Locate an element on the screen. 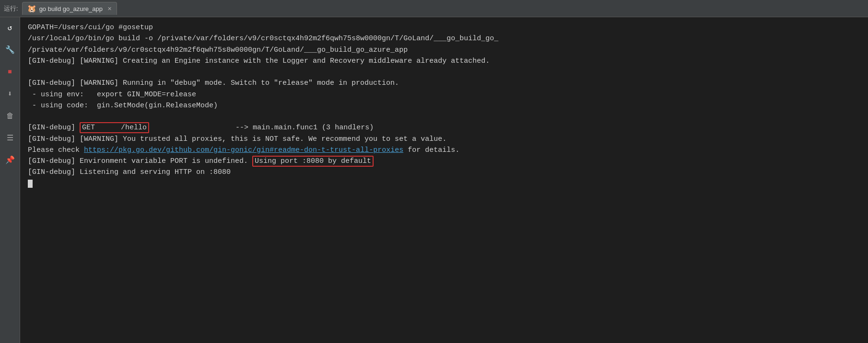 This screenshot has height=343, width=868. top-bar: 运行: 🐹 go build go_azure_app ✕ is located at coordinates (434, 9).